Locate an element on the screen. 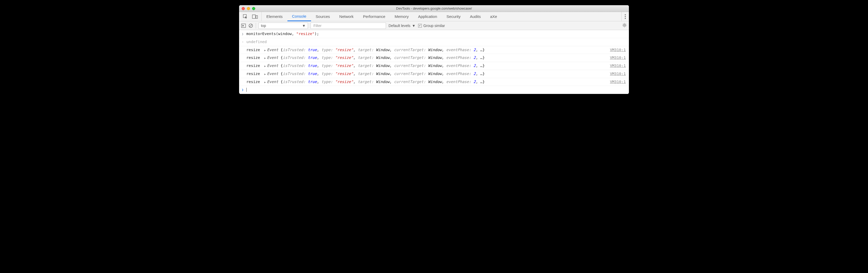 This screenshot has height=273, width=868. tab-memory: Memory is located at coordinates (402, 16).